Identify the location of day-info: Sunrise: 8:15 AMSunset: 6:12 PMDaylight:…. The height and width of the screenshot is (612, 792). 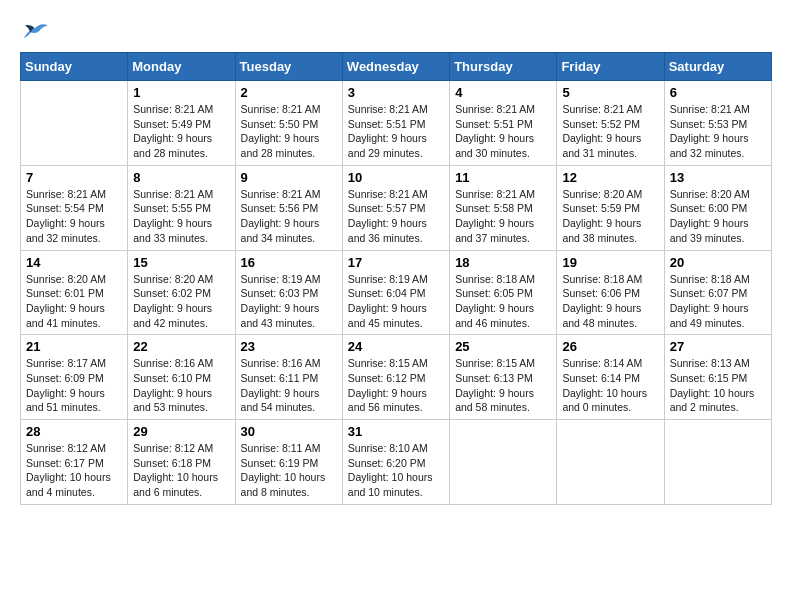
(396, 386).